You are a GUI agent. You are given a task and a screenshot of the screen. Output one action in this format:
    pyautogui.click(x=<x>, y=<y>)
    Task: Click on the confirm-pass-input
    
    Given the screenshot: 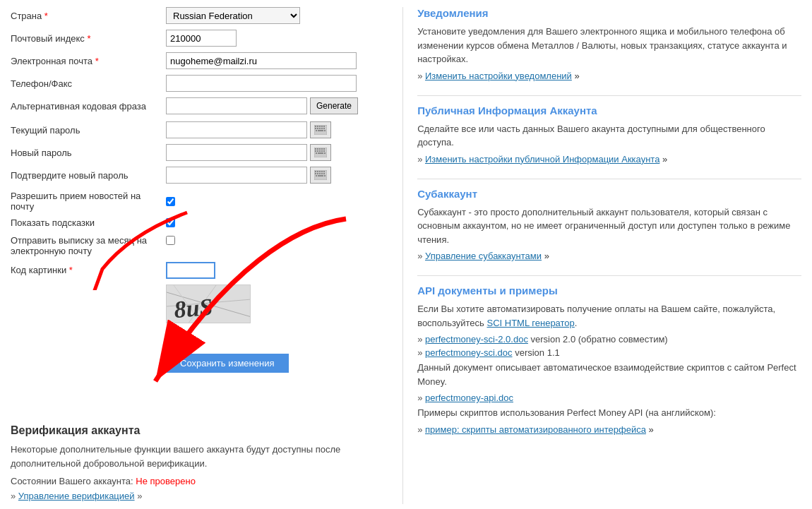 What is the action you would take?
    pyautogui.click(x=237, y=175)
    